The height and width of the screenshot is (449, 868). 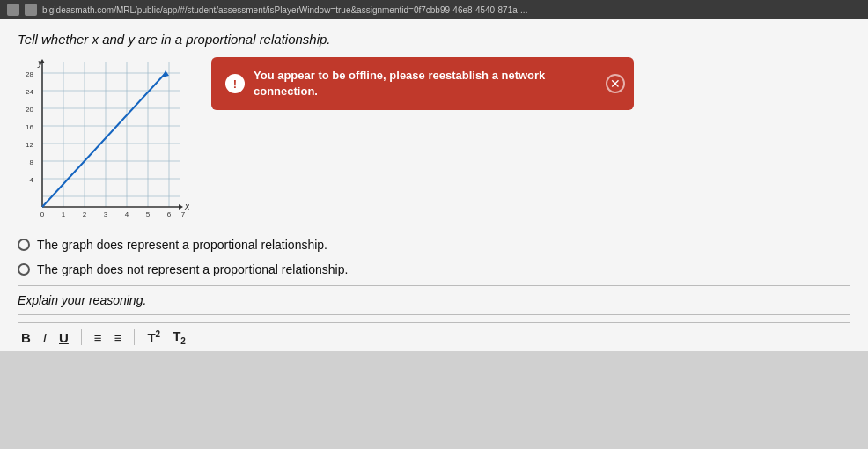 What do you see at coordinates (31, 10) in the screenshot?
I see `browser-icon2` at bounding box center [31, 10].